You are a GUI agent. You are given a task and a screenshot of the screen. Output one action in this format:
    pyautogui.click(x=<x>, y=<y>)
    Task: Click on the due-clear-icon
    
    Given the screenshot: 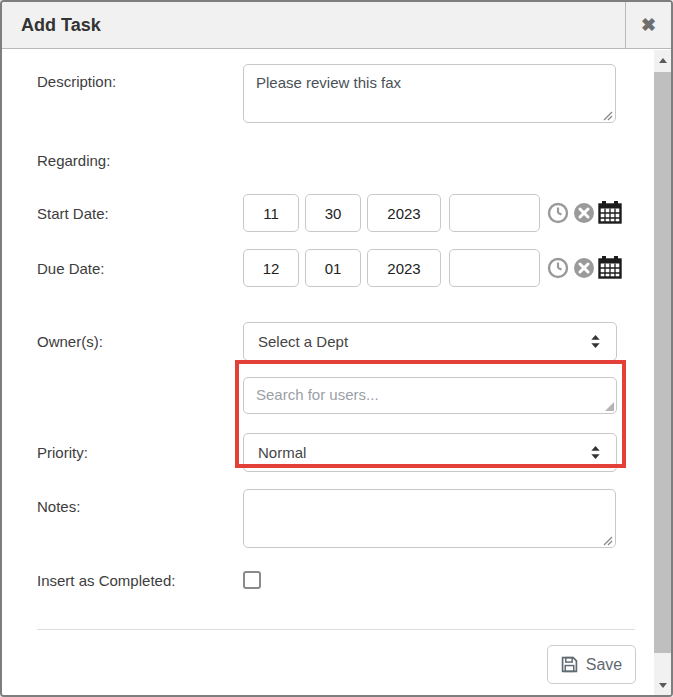 What is the action you would take?
    pyautogui.click(x=584, y=268)
    